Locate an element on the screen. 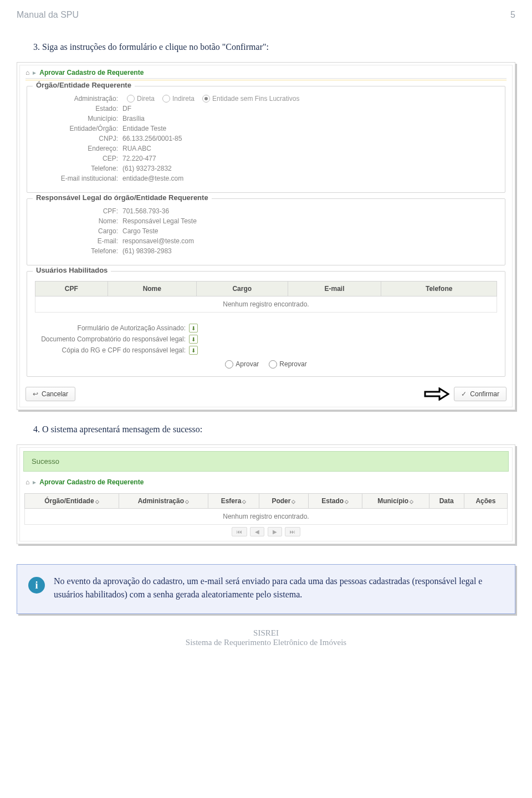  cep-value: 72.220-477 is located at coordinates (140, 158).